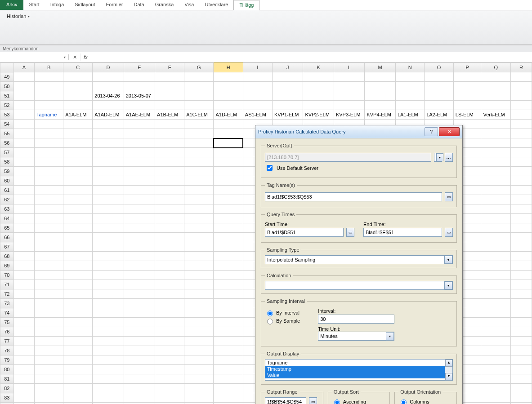 This screenshot has height=404, width=532. I want to click on cell-C79, so click(78, 360).